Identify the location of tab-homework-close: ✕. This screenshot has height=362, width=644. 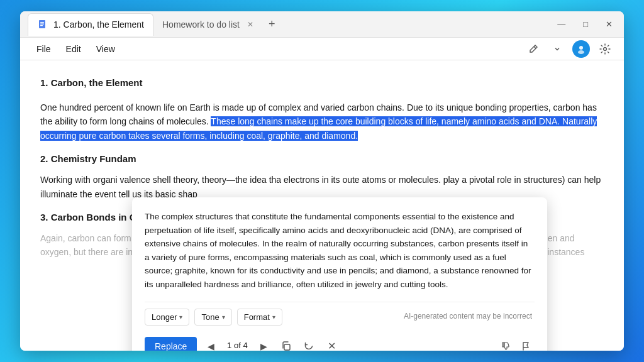
(250, 25).